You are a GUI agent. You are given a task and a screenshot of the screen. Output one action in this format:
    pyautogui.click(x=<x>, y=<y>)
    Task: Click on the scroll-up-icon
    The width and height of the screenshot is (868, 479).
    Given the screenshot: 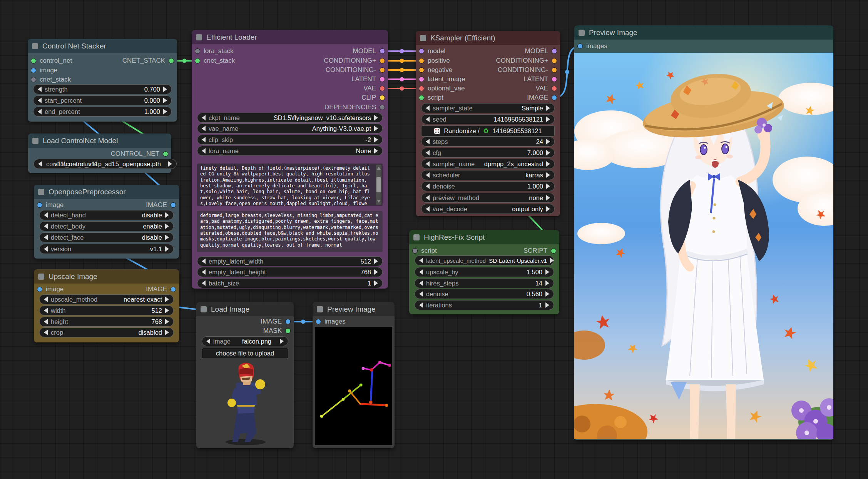 What is the action you would take?
    pyautogui.click(x=379, y=168)
    